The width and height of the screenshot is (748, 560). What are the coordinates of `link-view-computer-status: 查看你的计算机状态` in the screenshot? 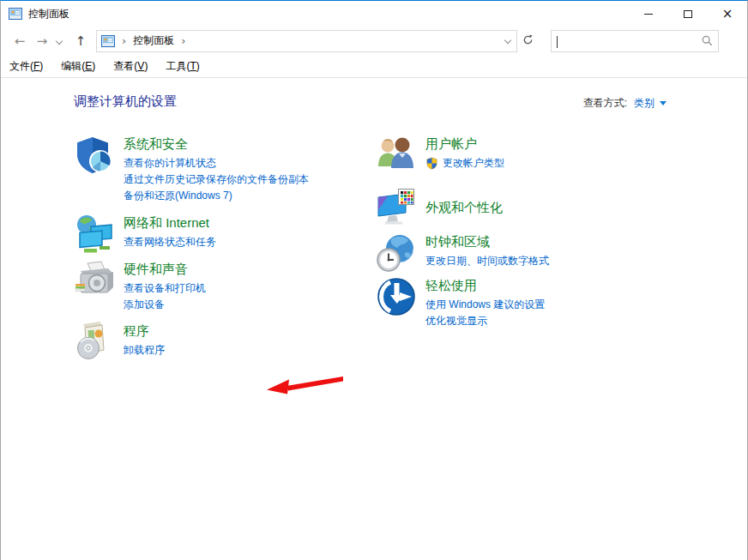 It's located at (216, 163).